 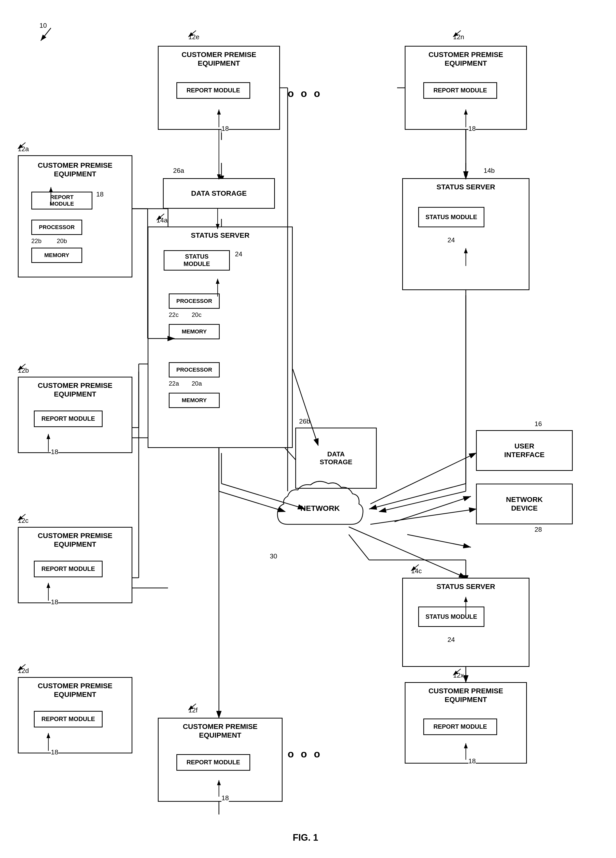 I want to click on label-14b: 14b, so click(x=489, y=171).